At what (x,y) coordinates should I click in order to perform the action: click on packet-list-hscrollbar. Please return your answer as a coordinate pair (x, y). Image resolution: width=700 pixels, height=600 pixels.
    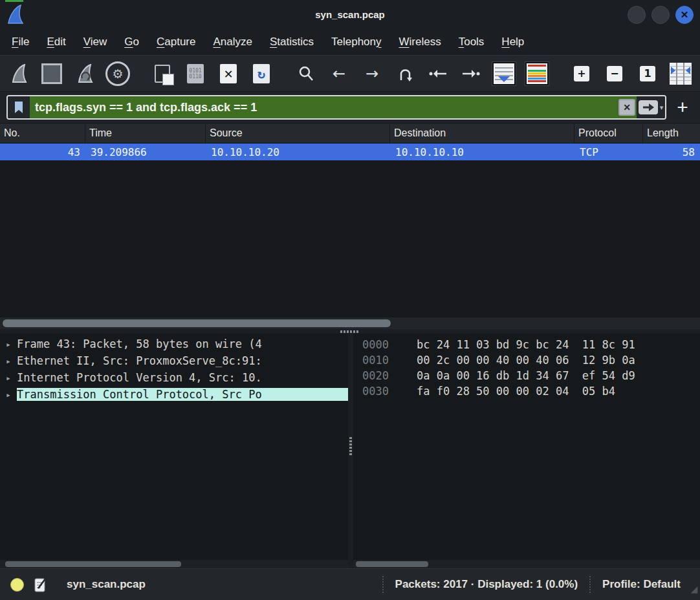
    Looking at the image, I should click on (350, 323).